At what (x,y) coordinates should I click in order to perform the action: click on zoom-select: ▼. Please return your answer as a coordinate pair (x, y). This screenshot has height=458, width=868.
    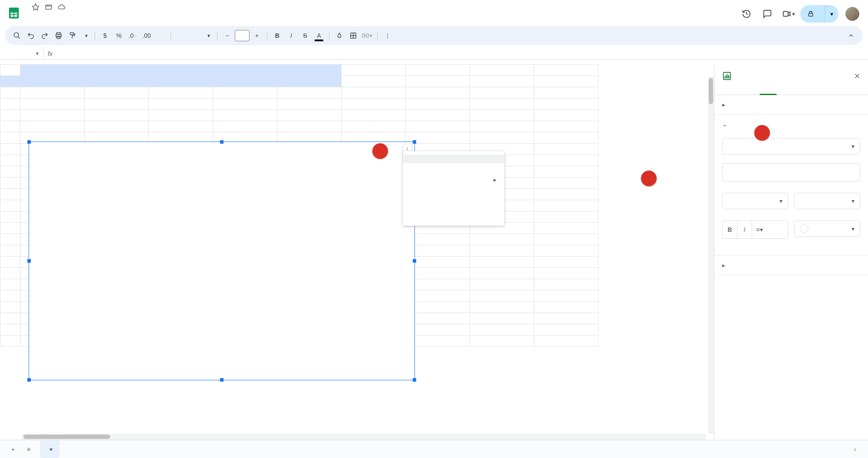
    Looking at the image, I should click on (85, 36).